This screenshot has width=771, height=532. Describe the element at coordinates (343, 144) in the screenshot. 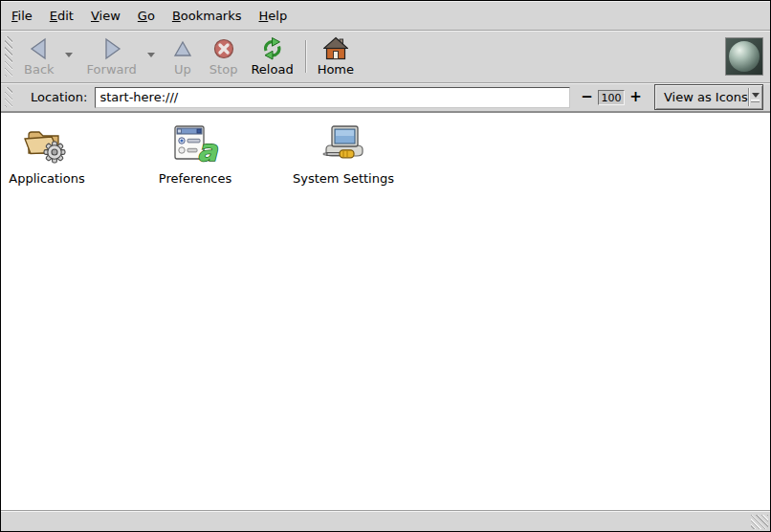

I see `system-settings-computer-icon` at that location.